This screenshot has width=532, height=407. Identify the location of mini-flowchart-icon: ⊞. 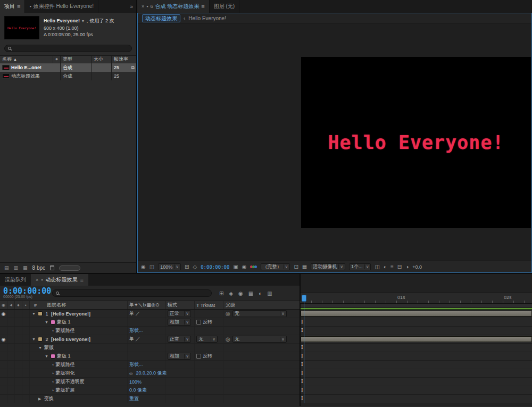
(221, 294).